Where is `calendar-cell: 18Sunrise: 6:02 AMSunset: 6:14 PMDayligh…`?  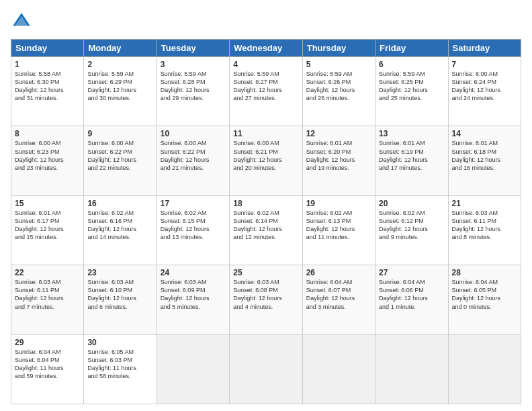
calendar-cell: 18Sunrise: 6:02 AMSunset: 6:14 PMDayligh… is located at coordinates (266, 230).